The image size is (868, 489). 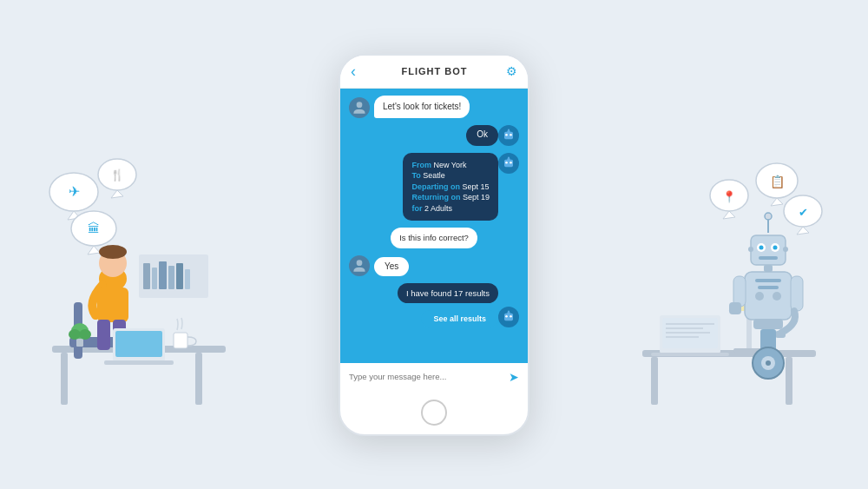 I want to click on home-button, so click(x=434, y=413).